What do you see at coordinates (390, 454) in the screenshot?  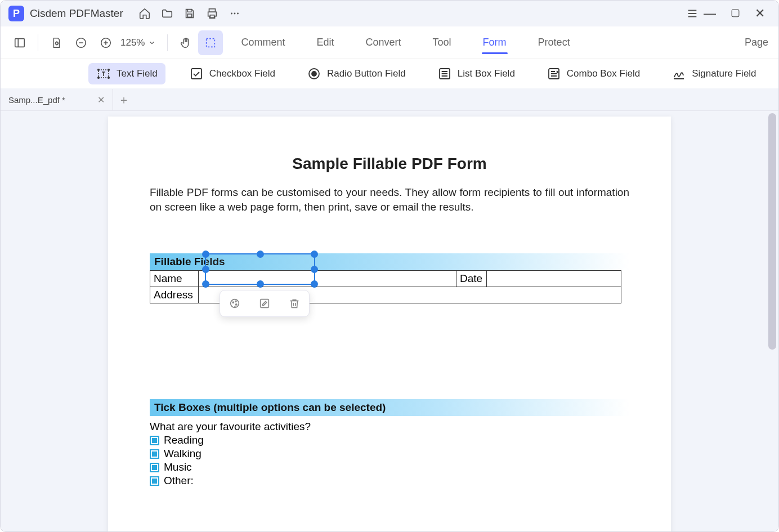 I see `tick-option: Walking` at bounding box center [390, 454].